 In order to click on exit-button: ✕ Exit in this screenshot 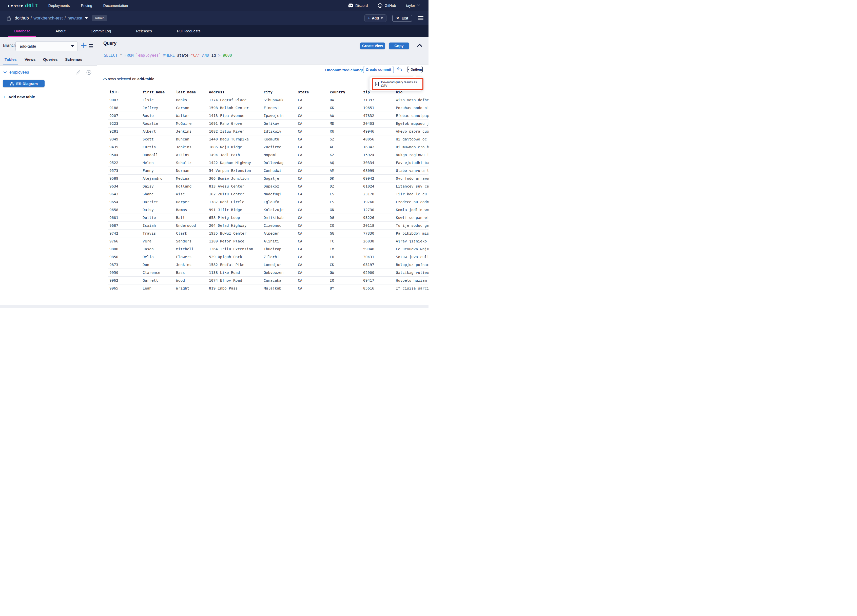, I will do `click(402, 18)`.